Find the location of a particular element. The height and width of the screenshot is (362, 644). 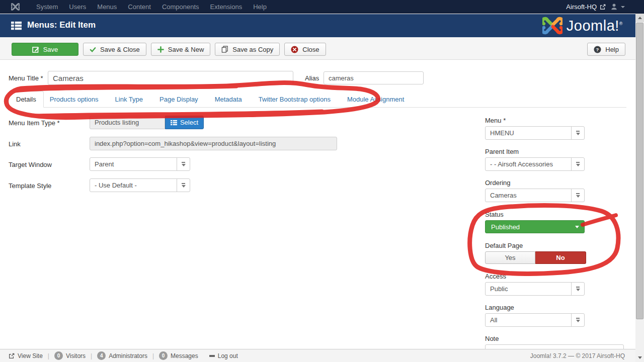

visitors-status: 0 Visitors is located at coordinates (70, 356).